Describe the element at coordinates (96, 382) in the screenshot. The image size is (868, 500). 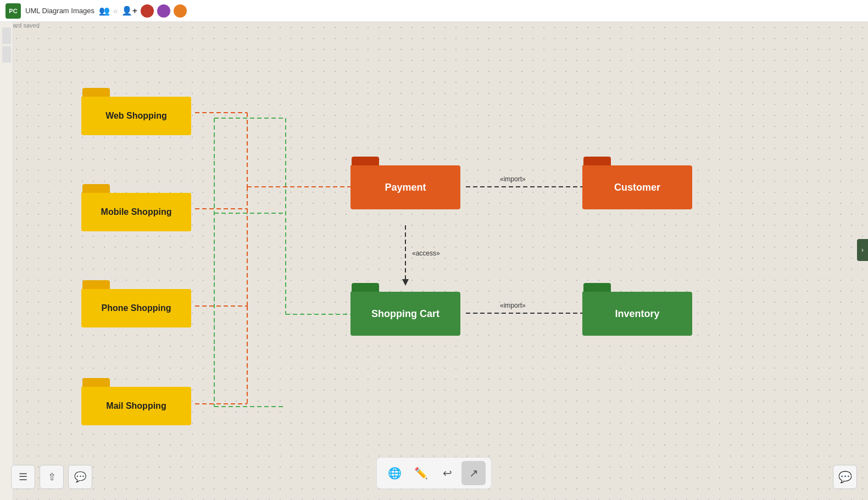
I see `mail-shopping-tab` at that location.